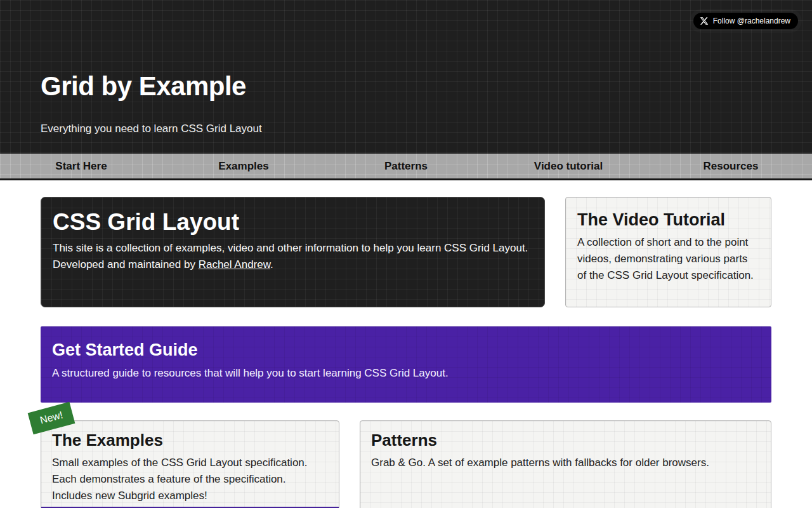  What do you see at coordinates (293, 252) in the screenshot?
I see `intro-card: CSS Grid Layout This site is a collectio…` at bounding box center [293, 252].